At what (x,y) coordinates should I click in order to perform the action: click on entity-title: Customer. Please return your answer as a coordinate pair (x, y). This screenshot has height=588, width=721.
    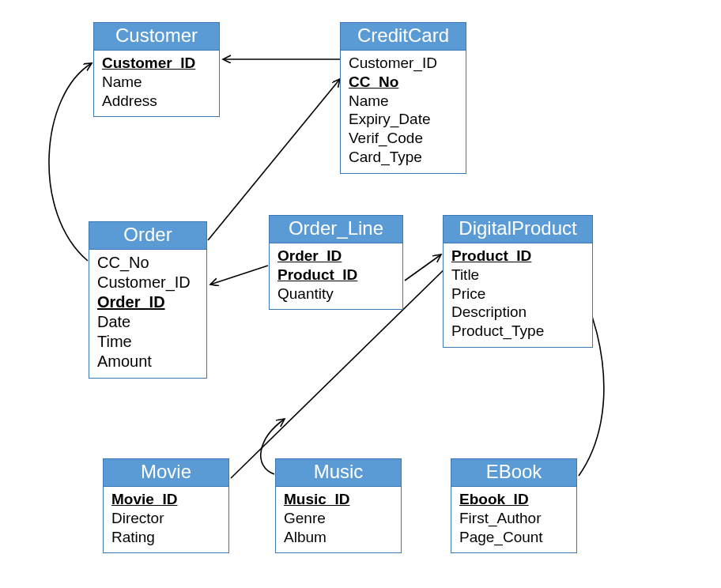
    Looking at the image, I should click on (157, 36).